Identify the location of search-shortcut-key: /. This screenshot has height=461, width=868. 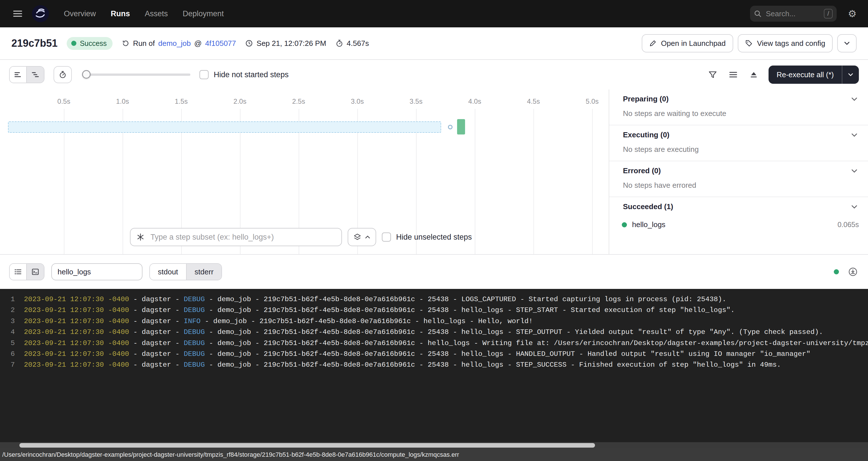
(828, 13).